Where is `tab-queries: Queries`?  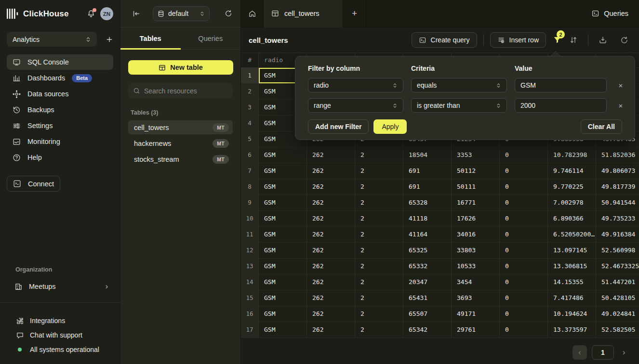 tab-queries: Queries is located at coordinates (211, 39).